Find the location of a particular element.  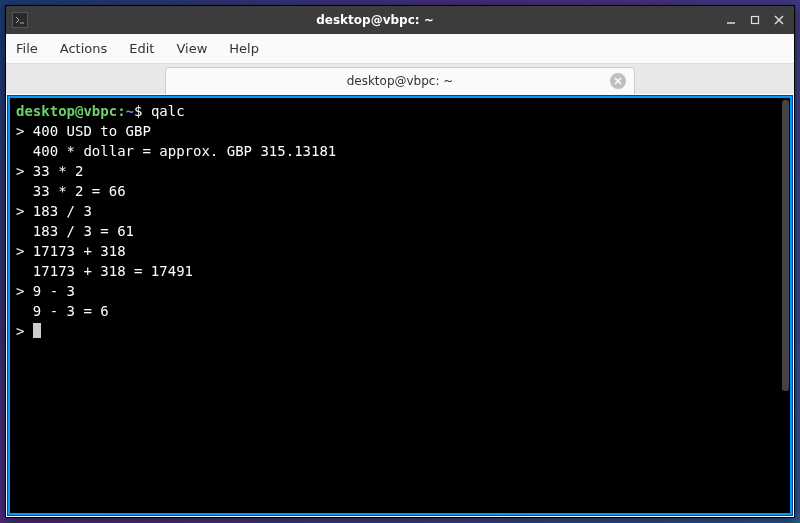

menu-actions: Actions is located at coordinates (84, 48).